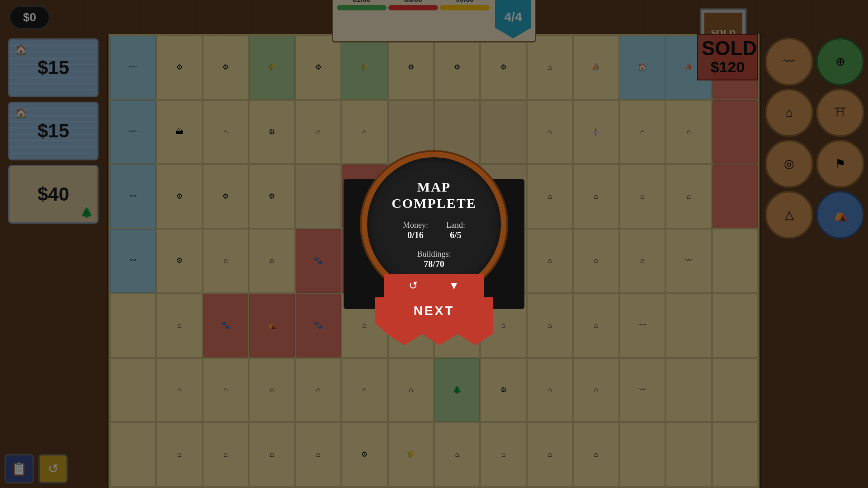 This screenshot has height=488, width=868. Describe the element at coordinates (456, 230) in the screenshot. I see `land-stat: Land: 6/5` at that location.